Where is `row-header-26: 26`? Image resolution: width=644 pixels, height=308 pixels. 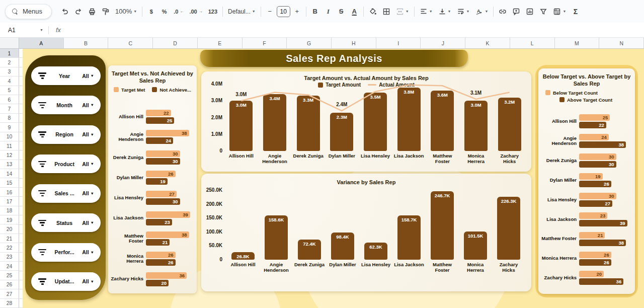
row-header-26: 26 is located at coordinates (10, 285).